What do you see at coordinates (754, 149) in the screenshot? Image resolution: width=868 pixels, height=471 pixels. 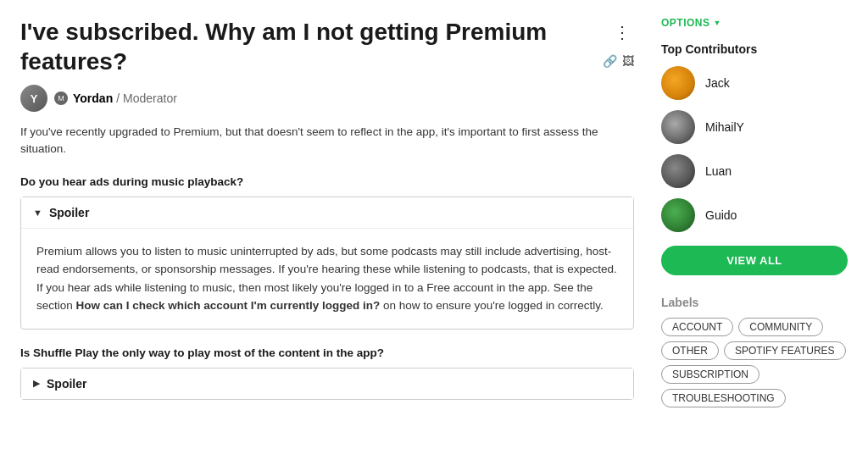 I see `contributor-list: Jack MihailY Luan Guido` at bounding box center [754, 149].